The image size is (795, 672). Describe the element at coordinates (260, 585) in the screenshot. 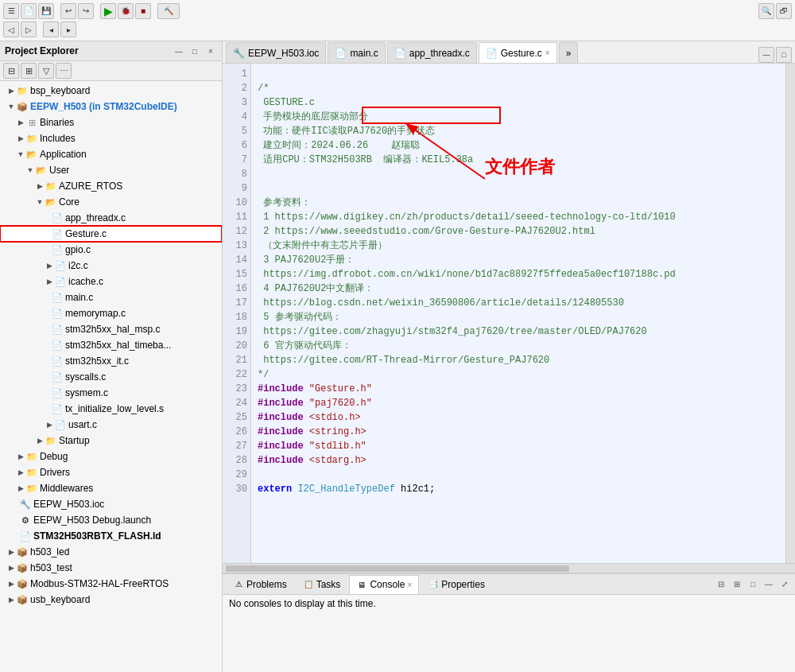

I see `tab-problems: ⚠ Problems` at that location.